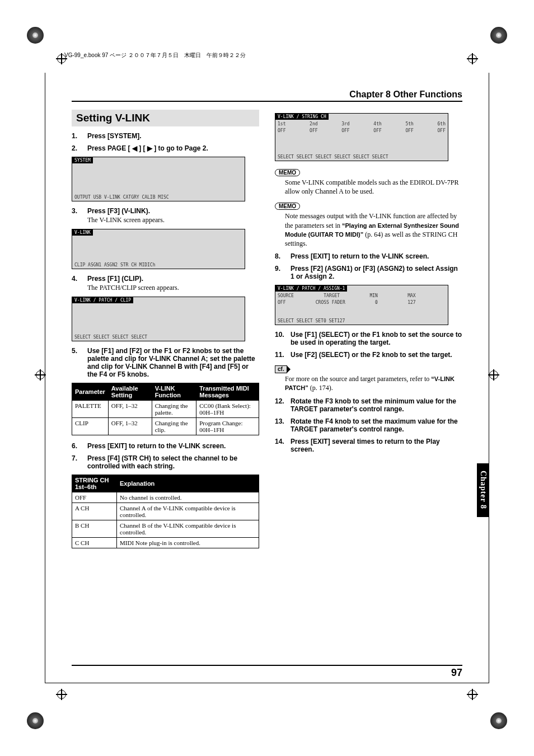  I want to click on step-subtext: The V-LINK screen appears., so click(174, 220).